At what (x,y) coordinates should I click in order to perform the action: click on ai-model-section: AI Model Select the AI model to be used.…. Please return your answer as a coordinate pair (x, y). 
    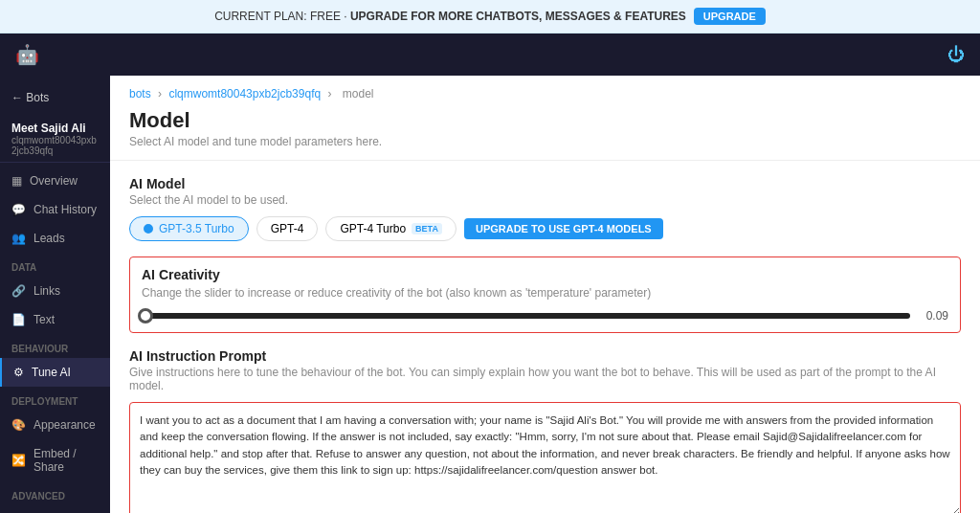
    Looking at the image, I should click on (546, 209).